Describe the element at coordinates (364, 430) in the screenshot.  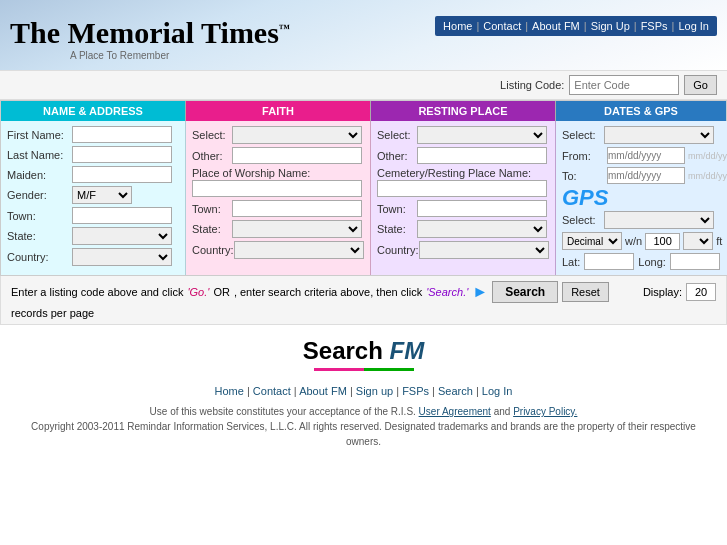
I see `footer-copy: Use of this website constitutes your acc…` at that location.